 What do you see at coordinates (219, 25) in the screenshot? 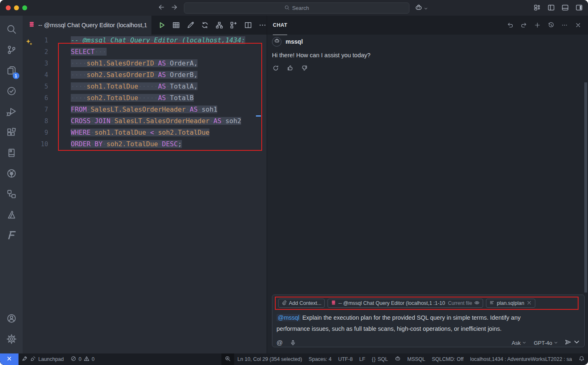
I see `estimated-plan-button` at bounding box center [219, 25].